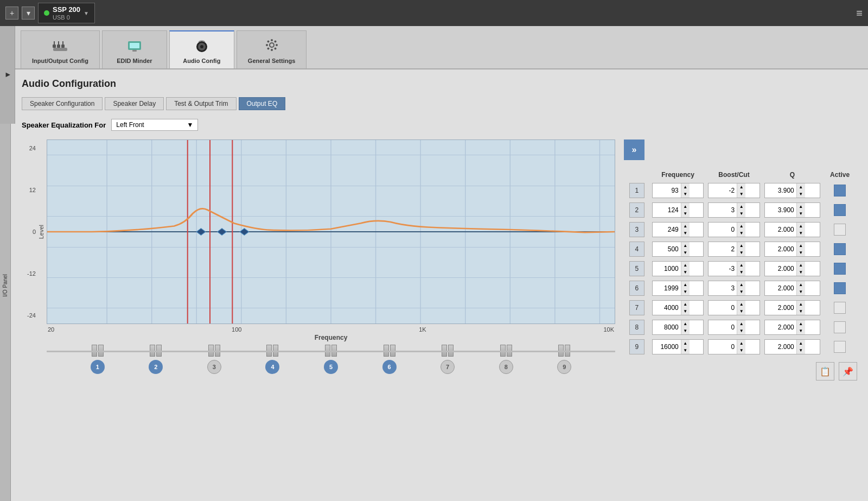  I want to click on freq-down-1: ▼, so click(686, 194).